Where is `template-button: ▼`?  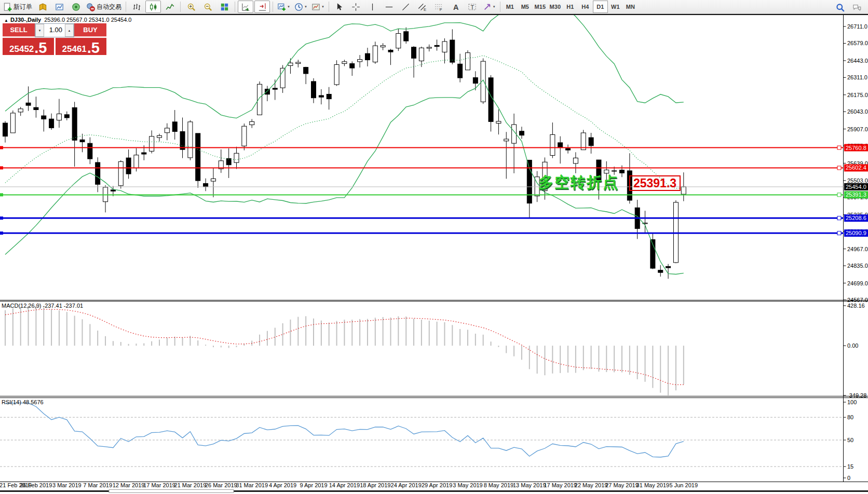 template-button: ▼ is located at coordinates (318, 7).